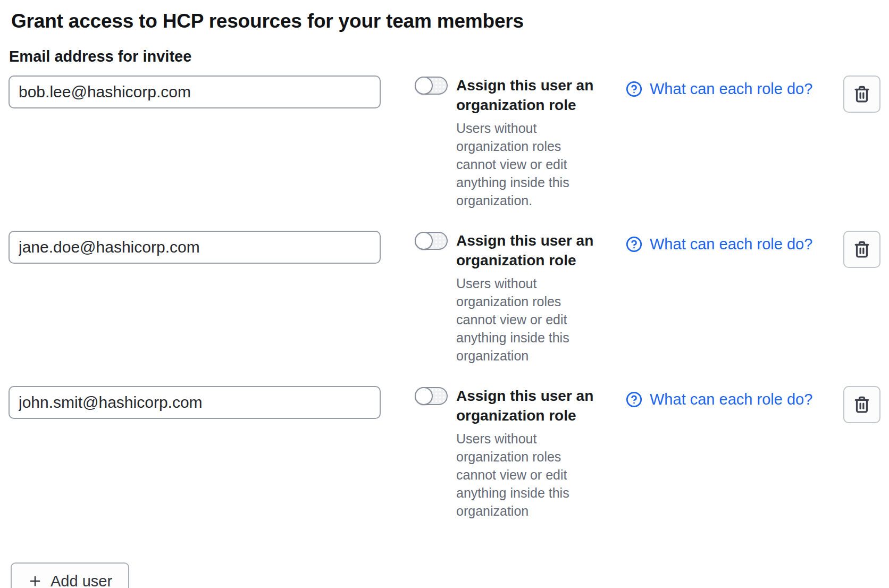  I want to click on email-field-label: Email address for invitee, so click(444, 56).